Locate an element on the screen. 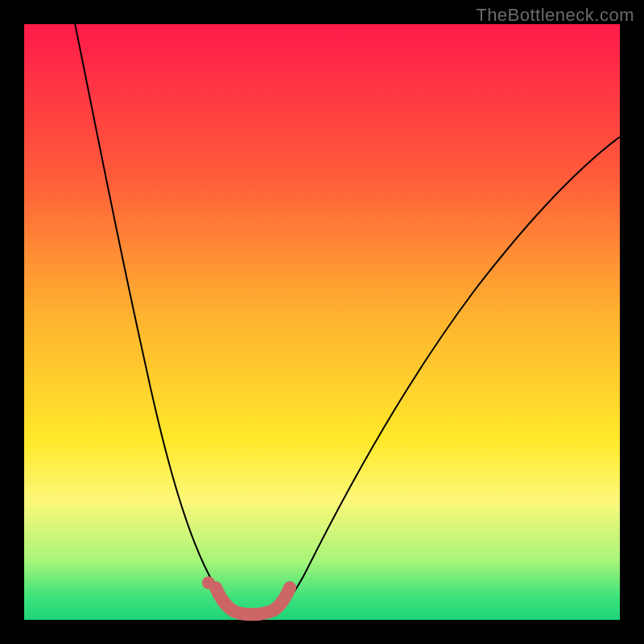 This screenshot has width=644, height=644. watermark-text: TheBottleneck.com is located at coordinates (555, 15).